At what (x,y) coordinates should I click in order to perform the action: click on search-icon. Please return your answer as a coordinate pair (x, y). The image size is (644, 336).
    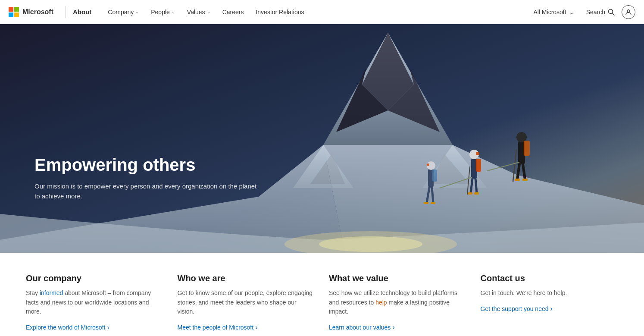
    Looking at the image, I should click on (611, 12).